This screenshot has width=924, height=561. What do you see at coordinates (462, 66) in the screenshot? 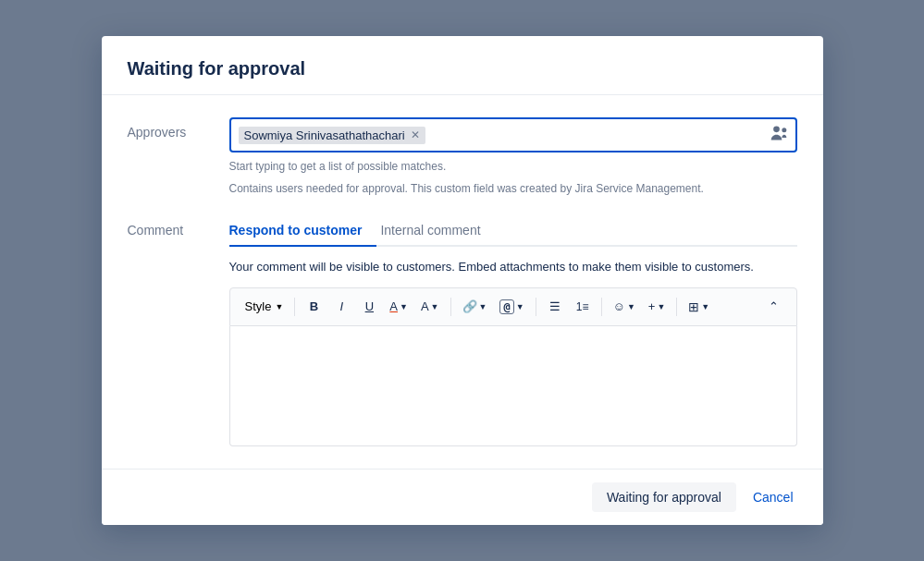
I see `modal-header: Waiting for approval` at bounding box center [462, 66].